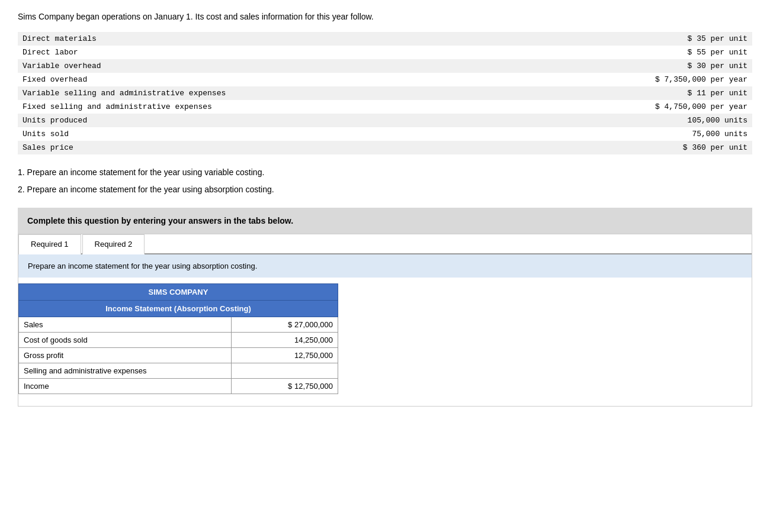  What do you see at coordinates (605, 52) in the screenshot?
I see `cost-value: $ 55 per unit` at bounding box center [605, 52].